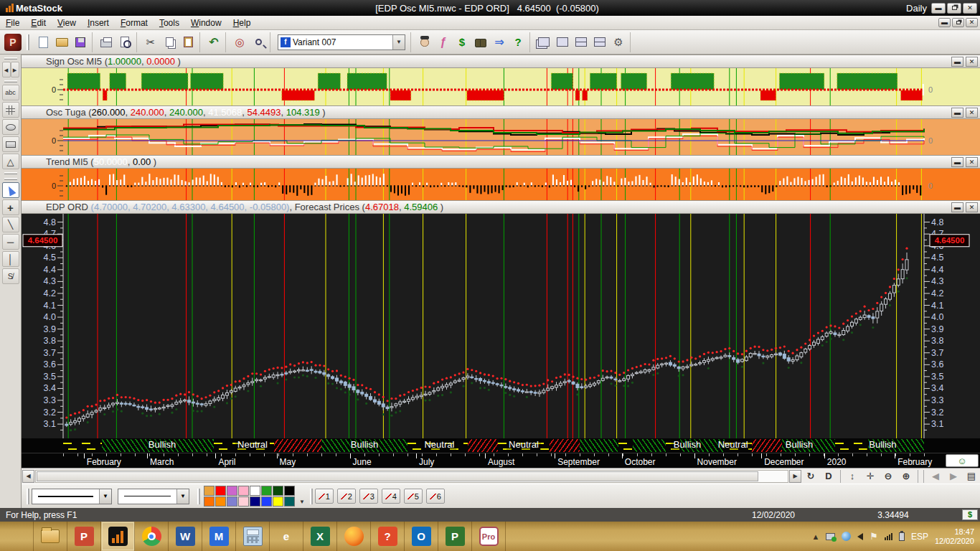  I want to click on battery-icon, so click(902, 537).